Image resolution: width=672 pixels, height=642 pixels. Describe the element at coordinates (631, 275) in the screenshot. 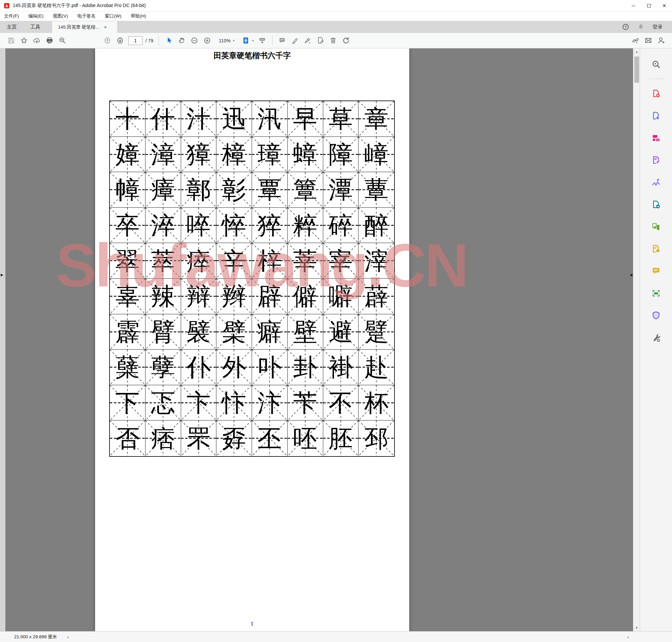

I see `right-panel-collapser-icon: ◀` at that location.